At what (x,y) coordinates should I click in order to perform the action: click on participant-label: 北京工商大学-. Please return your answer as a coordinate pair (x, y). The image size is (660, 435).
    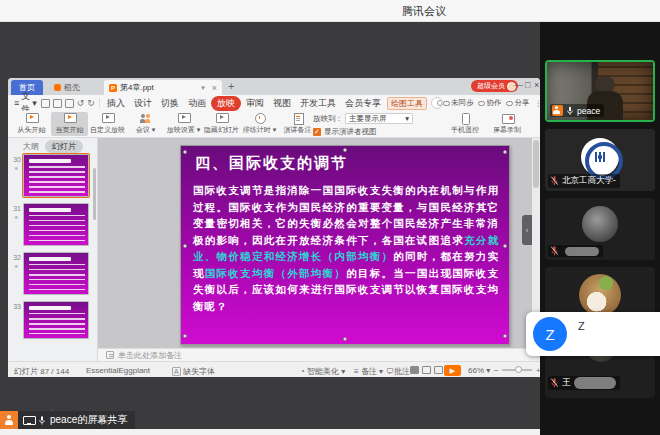
    Looking at the image, I should click on (584, 181).